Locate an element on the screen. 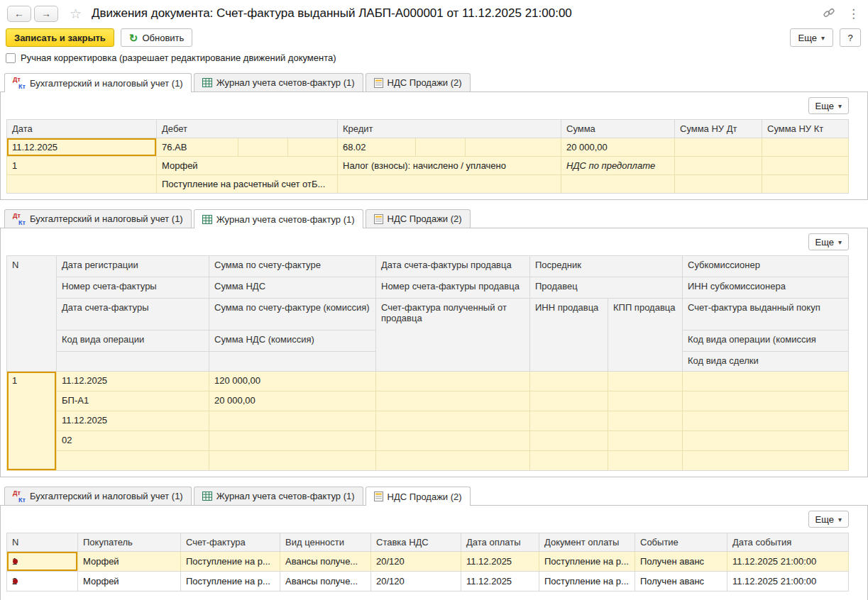 The height and width of the screenshot is (600, 868). col-header-seller-kpp: КПП продавца is located at coordinates (646, 335).